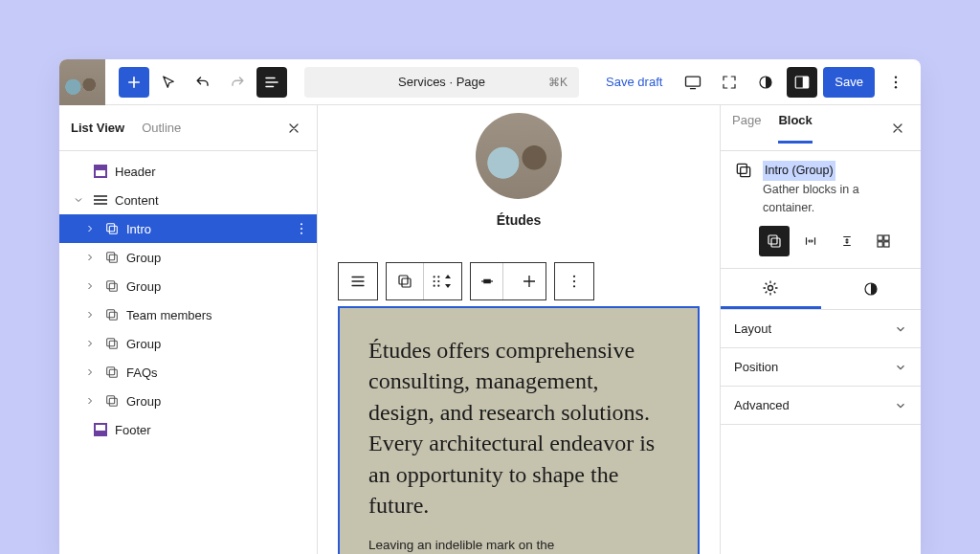  I want to click on top-toolbar: Services · Page ⌘K Save draft Save, so click(490, 82).